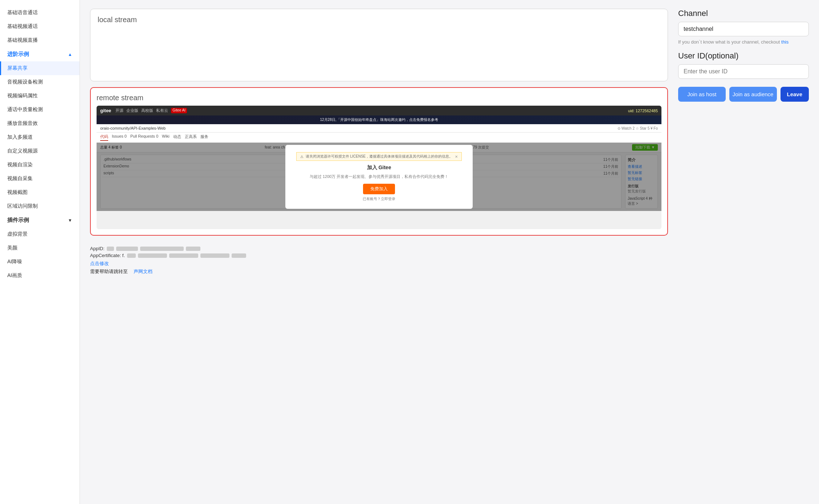  Describe the element at coordinates (106, 110) in the screenshot. I see `gitee-brand: gitee` at that location.